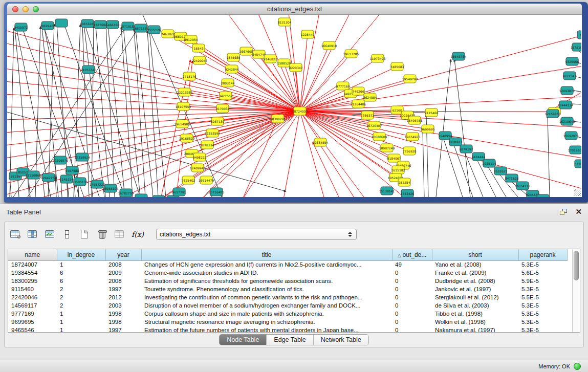 The width and height of the screenshot is (588, 372). I want to click on table-cell: Changes of HCN gene expression and I(f) …, so click(267, 265).